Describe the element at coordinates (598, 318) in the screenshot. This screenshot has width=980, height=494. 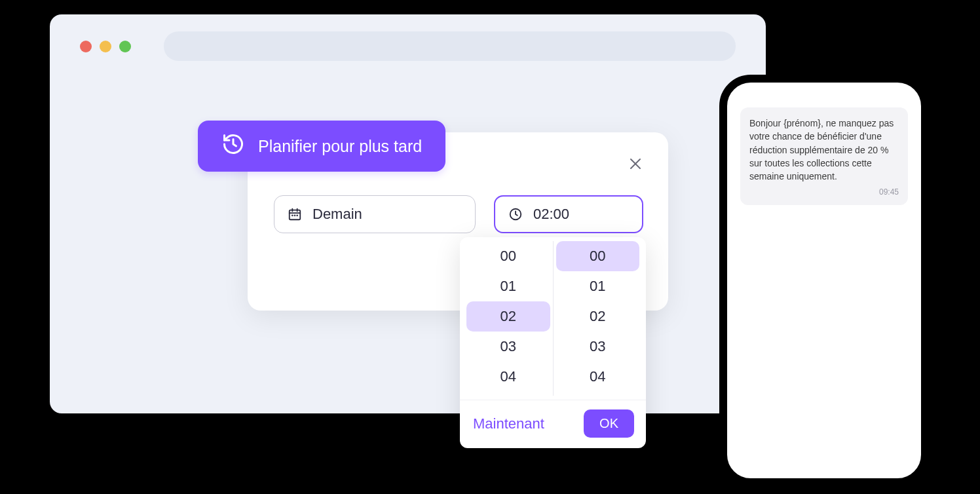
I see `minutes-column: 0001020304` at that location.